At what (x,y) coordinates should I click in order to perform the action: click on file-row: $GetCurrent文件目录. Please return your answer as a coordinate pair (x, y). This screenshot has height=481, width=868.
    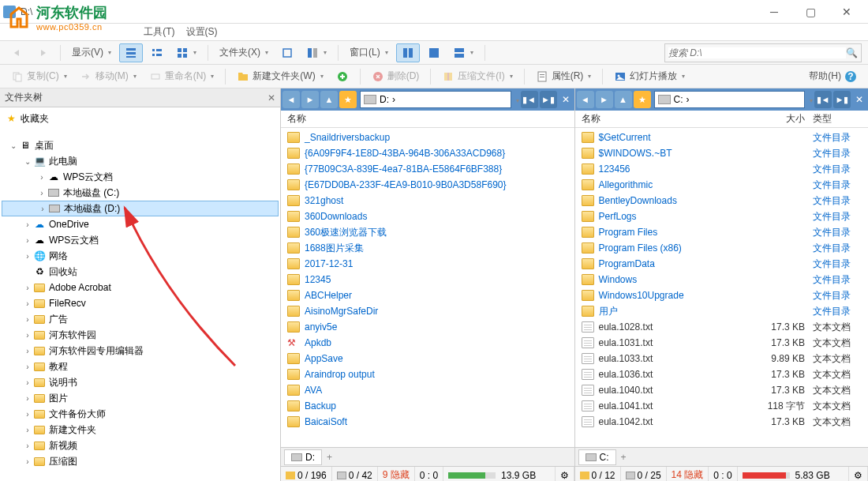
    Looking at the image, I should click on (722, 137).